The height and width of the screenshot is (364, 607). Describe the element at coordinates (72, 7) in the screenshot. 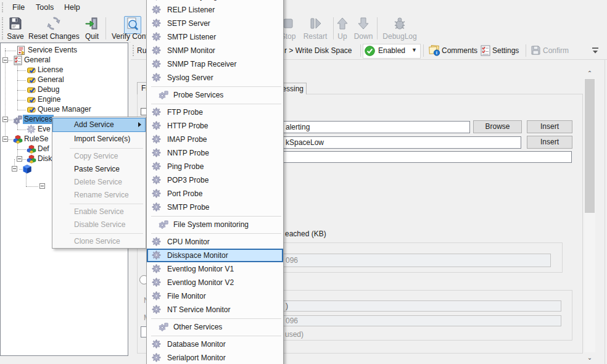

I see `menu-help: Help` at that location.